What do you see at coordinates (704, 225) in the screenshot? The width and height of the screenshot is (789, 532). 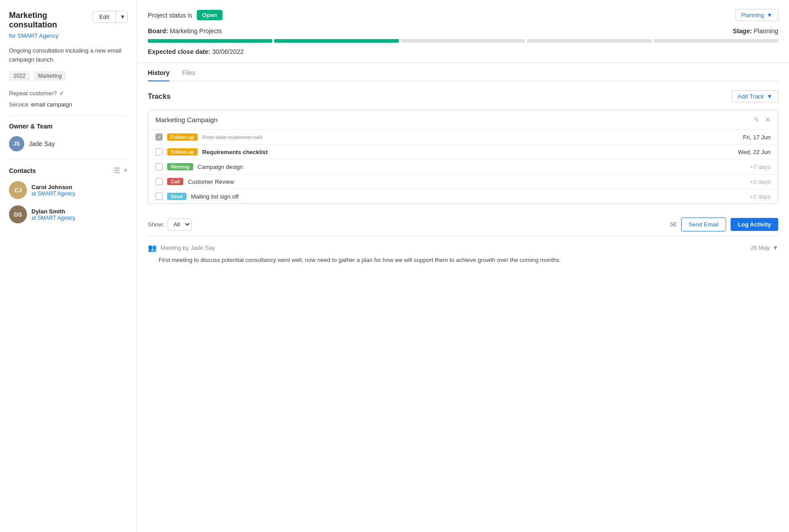 I see `send-email-button: Send Email` at bounding box center [704, 225].